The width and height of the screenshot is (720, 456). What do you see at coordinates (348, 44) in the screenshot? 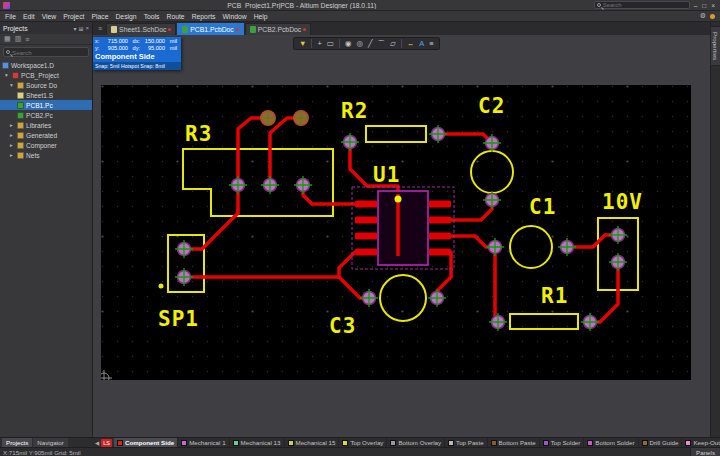
I see `pad-tool-icon: ◉` at bounding box center [348, 44].